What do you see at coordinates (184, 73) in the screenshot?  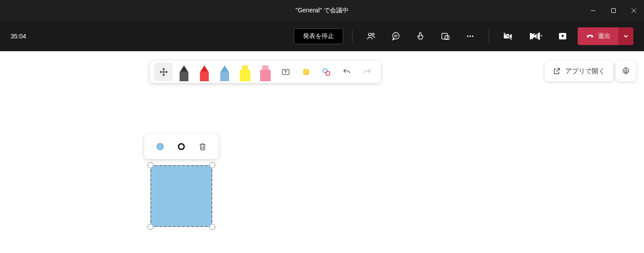 I see `pen-black-icon` at bounding box center [184, 73].